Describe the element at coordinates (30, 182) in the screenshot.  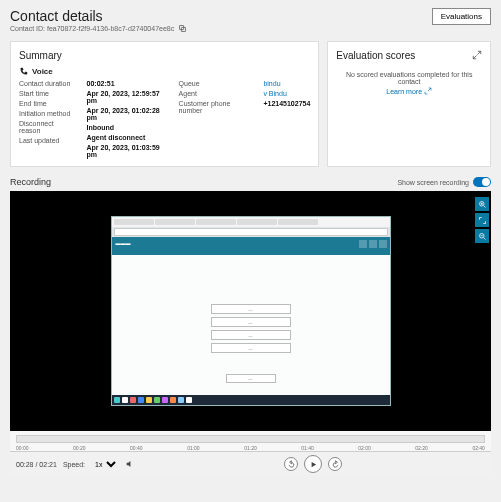
I see `recording-title: Recording` at that location.